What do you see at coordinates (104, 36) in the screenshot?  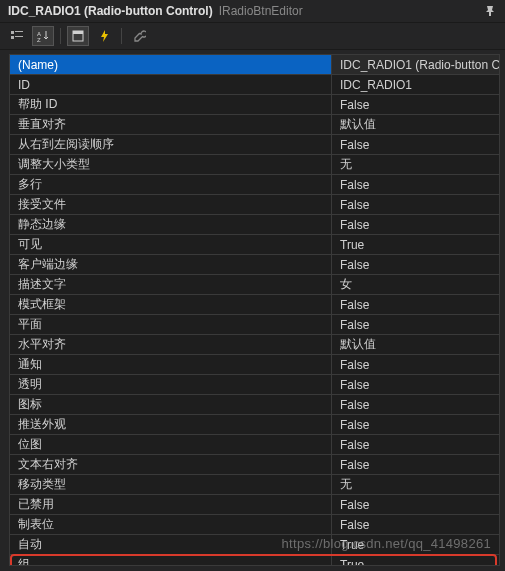 I see `events-icon` at bounding box center [104, 36].